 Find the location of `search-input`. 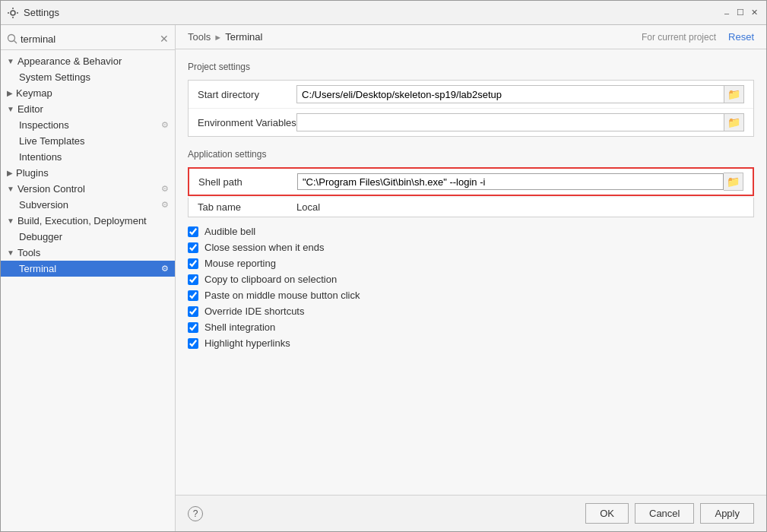

search-input is located at coordinates (90, 40).